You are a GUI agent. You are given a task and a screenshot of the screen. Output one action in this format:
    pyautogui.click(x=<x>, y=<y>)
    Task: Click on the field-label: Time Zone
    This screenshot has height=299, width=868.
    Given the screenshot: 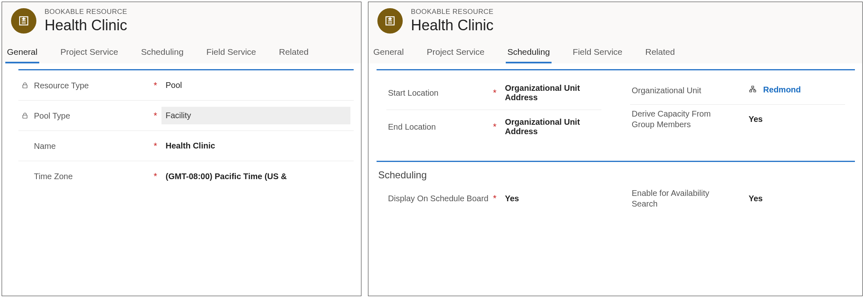 What is the action you would take?
    pyautogui.click(x=53, y=176)
    